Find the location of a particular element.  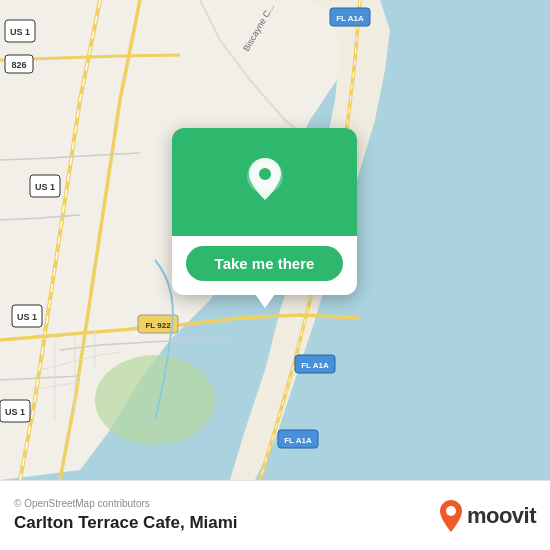

take-me-there-button: Take me there is located at coordinates (264, 264).